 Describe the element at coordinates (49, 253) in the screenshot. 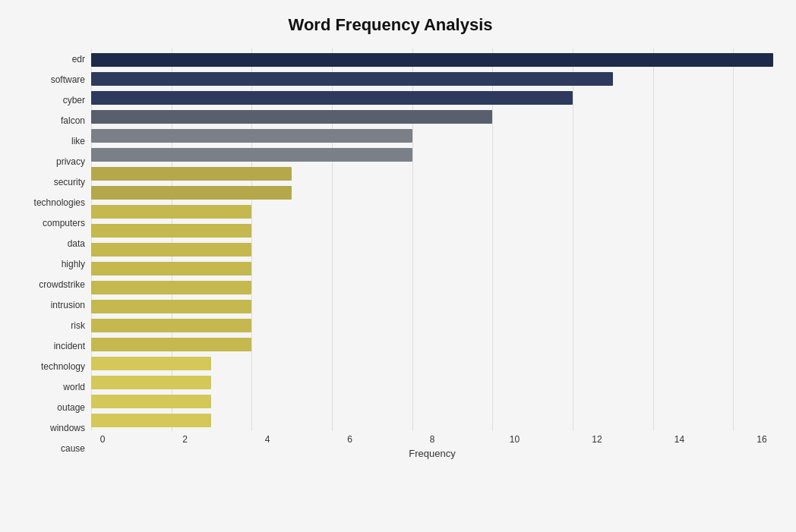

I see `y-axis: edrsoftwarecyberfalconlikeprivacysecurit…` at that location.